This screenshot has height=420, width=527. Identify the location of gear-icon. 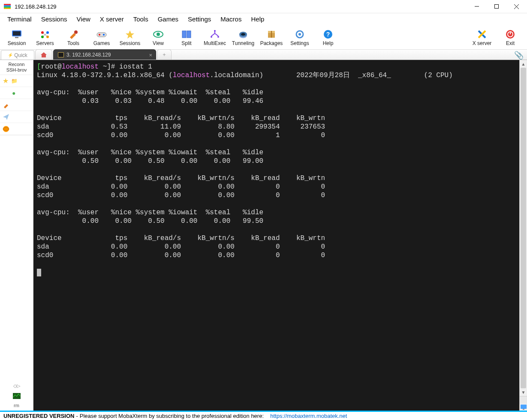
(300, 34).